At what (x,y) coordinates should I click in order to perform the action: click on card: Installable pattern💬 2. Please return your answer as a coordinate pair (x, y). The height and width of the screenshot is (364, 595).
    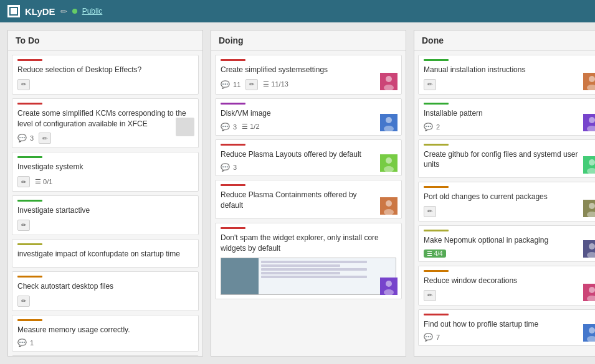
    Looking at the image, I should click on (507, 117).